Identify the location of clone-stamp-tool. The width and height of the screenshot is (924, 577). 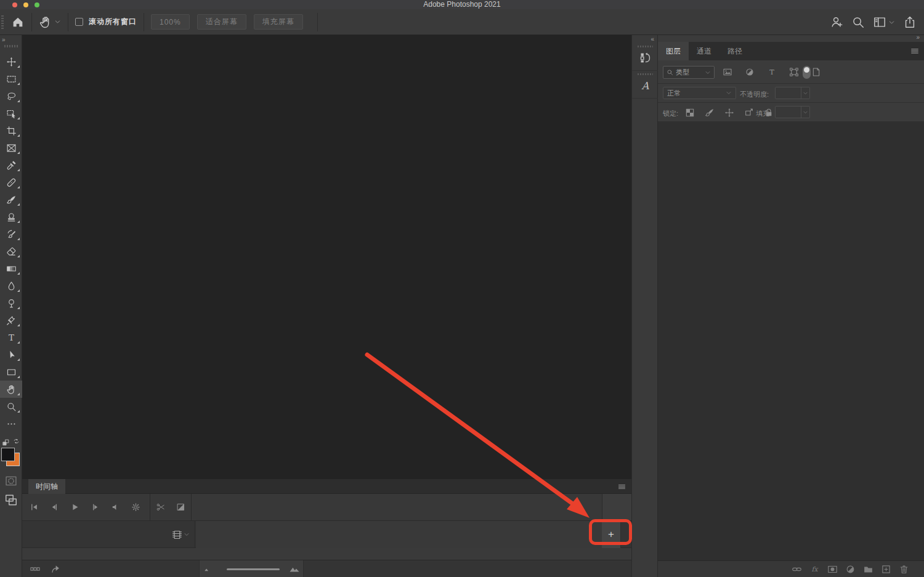
(11, 217).